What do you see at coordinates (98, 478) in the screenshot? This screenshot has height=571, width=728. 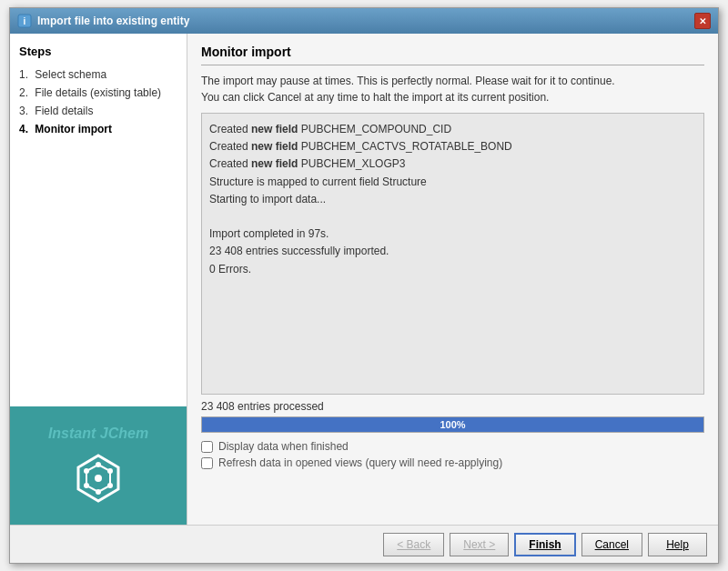 I see `brand-logo` at bounding box center [98, 478].